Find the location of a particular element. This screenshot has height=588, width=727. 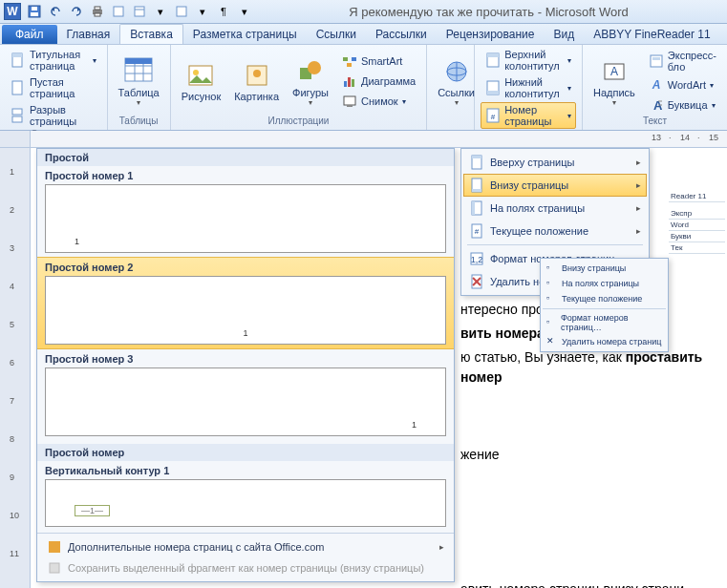

gallery-item: Простой номер 2 1 is located at coordinates (246, 304).